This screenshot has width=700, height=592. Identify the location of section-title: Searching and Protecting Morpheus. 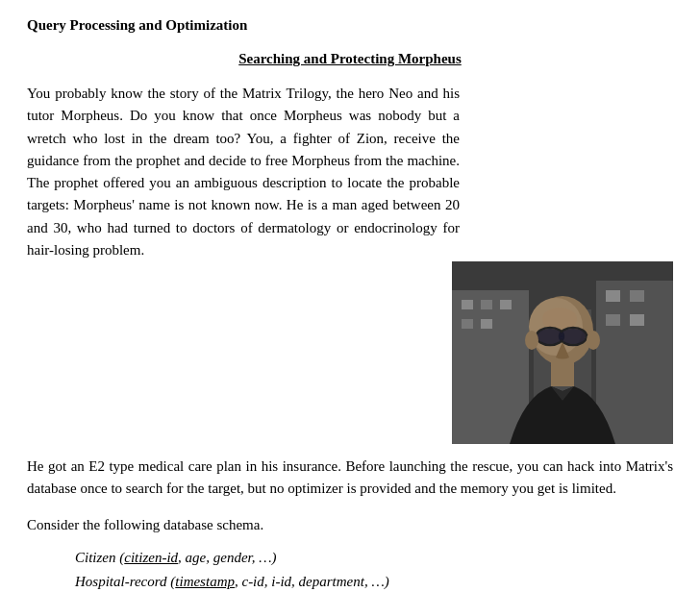
(350, 60).